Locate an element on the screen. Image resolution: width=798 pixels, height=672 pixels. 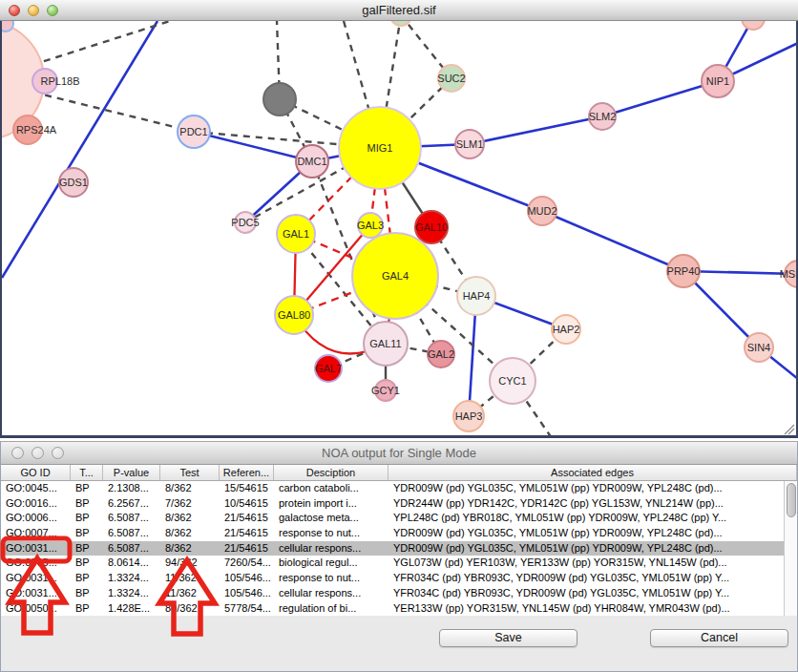
column-header-desciption: Desciption is located at coordinates (331, 472).